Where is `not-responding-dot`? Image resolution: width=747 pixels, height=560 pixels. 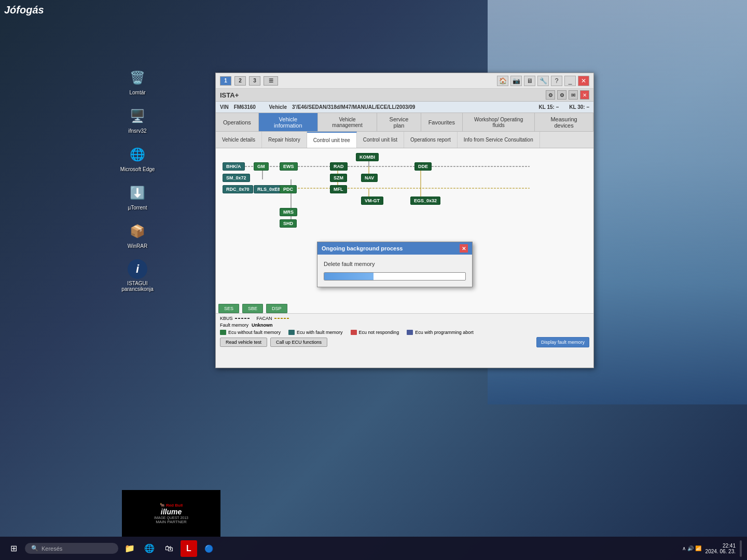 not-responding-dot is located at coordinates (354, 332).